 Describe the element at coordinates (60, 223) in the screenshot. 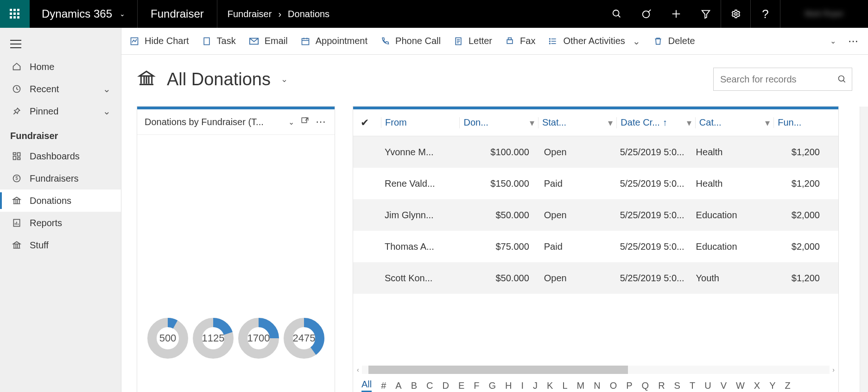

I see `sidebar-item-reports: Reports` at that location.